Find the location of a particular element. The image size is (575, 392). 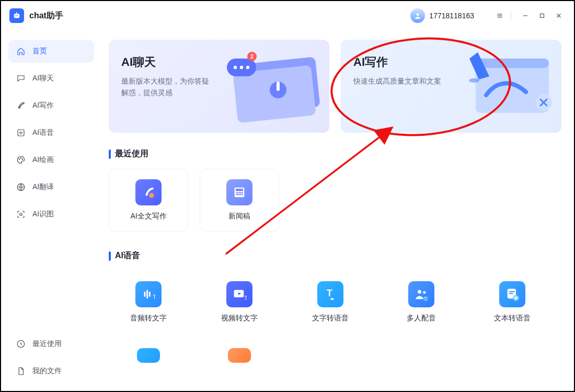

scan-icon is located at coordinates (21, 214).